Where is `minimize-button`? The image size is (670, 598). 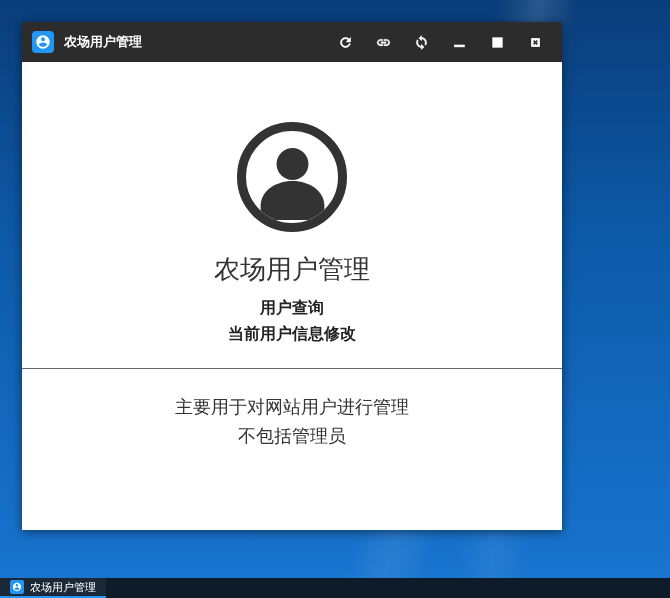 minimize-button is located at coordinates (459, 42).